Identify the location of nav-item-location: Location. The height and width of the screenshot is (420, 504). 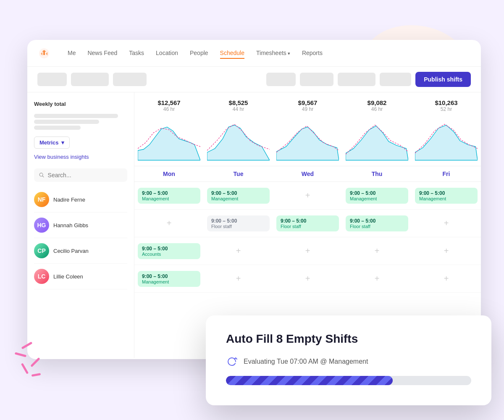
(167, 53).